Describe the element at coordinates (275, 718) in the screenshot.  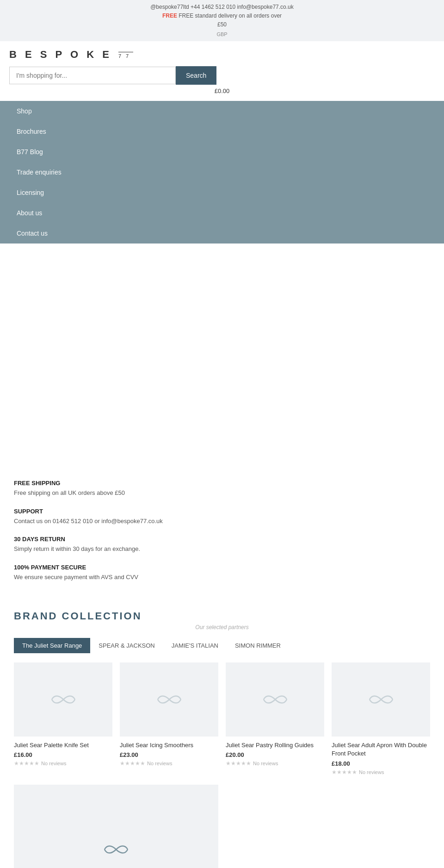
I see `product-card: Juliet Sear Pastry Rolling Guides £20.00…` at that location.